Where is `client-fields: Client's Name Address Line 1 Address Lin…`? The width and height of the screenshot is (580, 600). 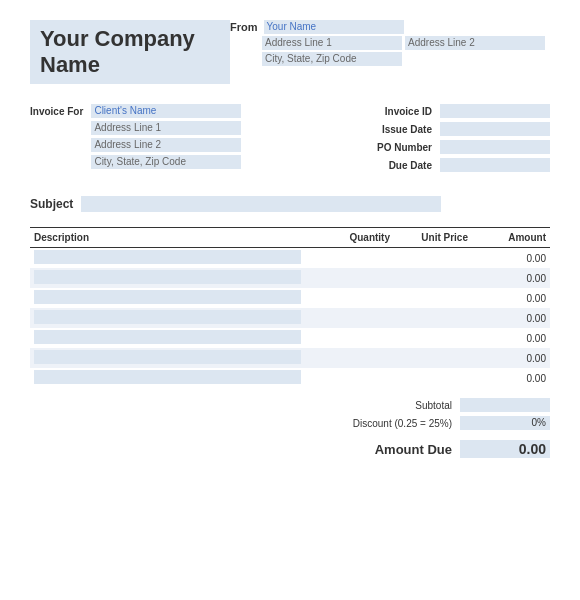 client-fields: Client's Name Address Line 1 Address Lin… is located at coordinates (166, 138).